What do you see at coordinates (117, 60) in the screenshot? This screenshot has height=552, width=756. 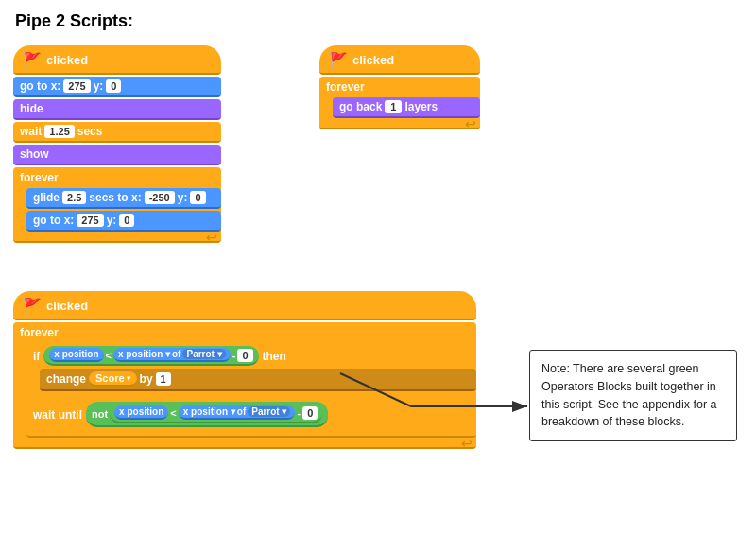 I see `hat-block-1: 🚩 clicked` at bounding box center [117, 60].